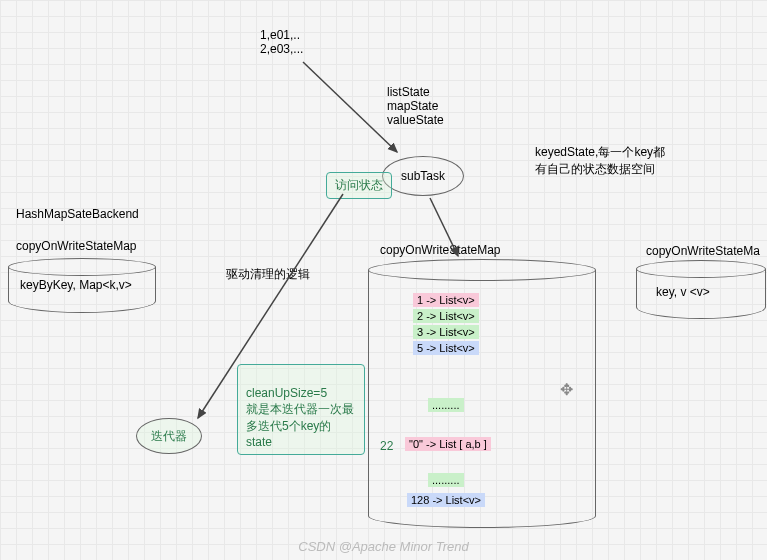  Describe the element at coordinates (359, 185) in the screenshot. I see `visit-state-label: 访问状态` at that location.